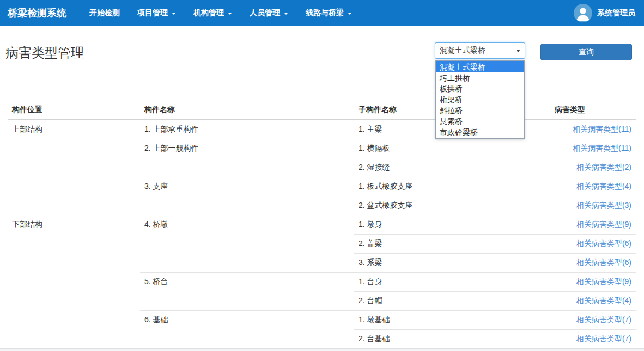  I want to click on component-cell: 2. 上部一般构件, so click(247, 158).